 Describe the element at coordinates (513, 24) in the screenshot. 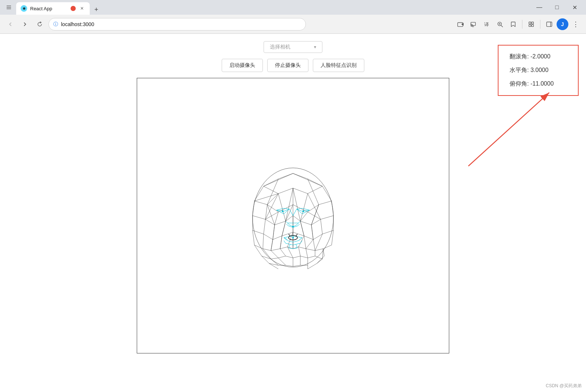

I see `bookmark-icon` at that location.